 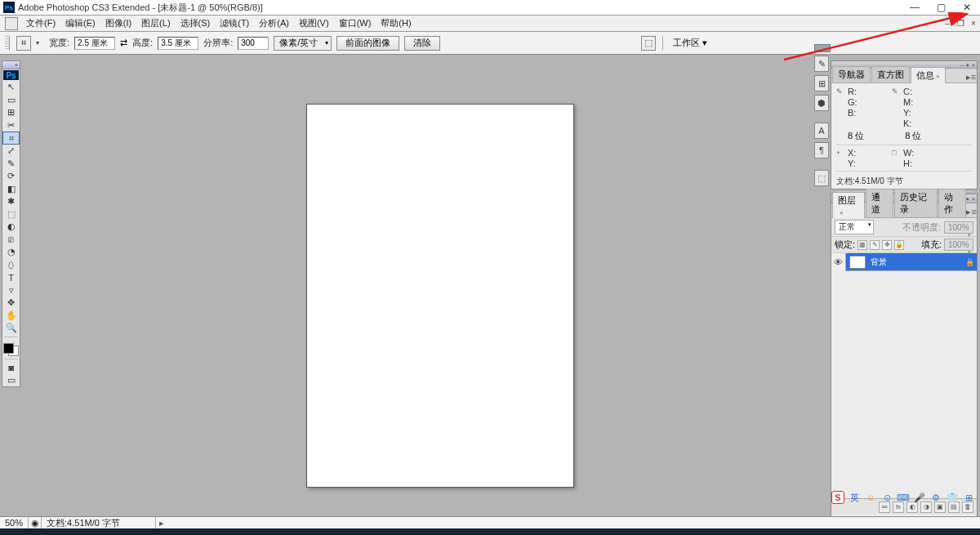 What do you see at coordinates (368, 43) in the screenshot?
I see `front-image-button: 前面的图像` at bounding box center [368, 43].